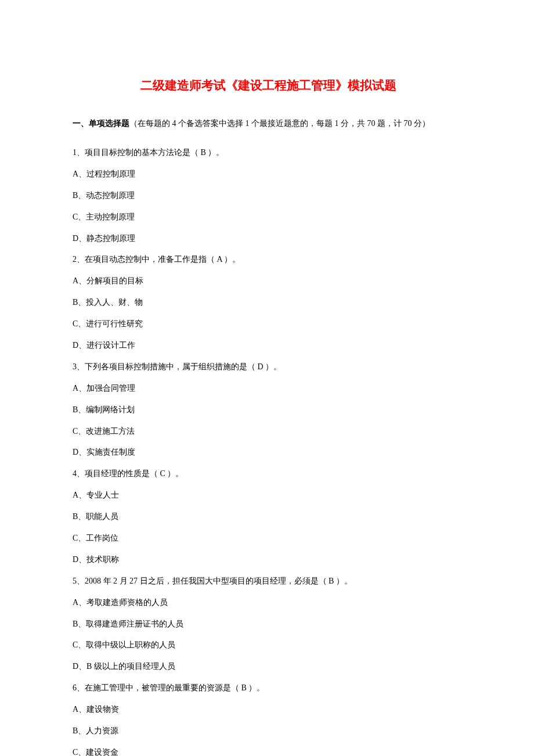 The height and width of the screenshot is (756, 534). What do you see at coordinates (268, 603) in the screenshot?
I see `q5-option-a: A、考取建造师资格的人员` at bounding box center [268, 603].